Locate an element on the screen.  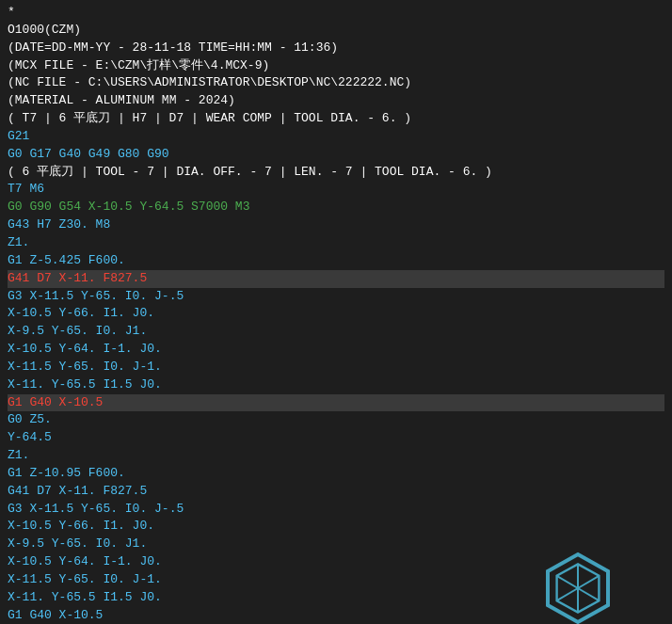
code-line: G0 Z5. is located at coordinates (336, 420).